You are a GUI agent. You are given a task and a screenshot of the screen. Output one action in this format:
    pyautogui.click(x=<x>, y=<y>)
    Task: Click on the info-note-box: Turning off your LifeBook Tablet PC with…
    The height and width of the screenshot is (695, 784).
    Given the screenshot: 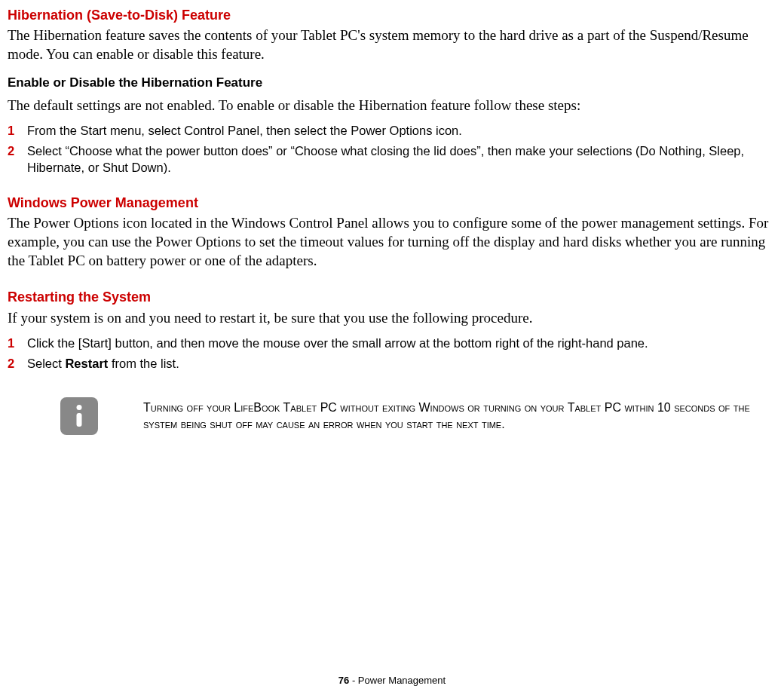 What is the action you would take?
    pyautogui.click(x=418, y=416)
    